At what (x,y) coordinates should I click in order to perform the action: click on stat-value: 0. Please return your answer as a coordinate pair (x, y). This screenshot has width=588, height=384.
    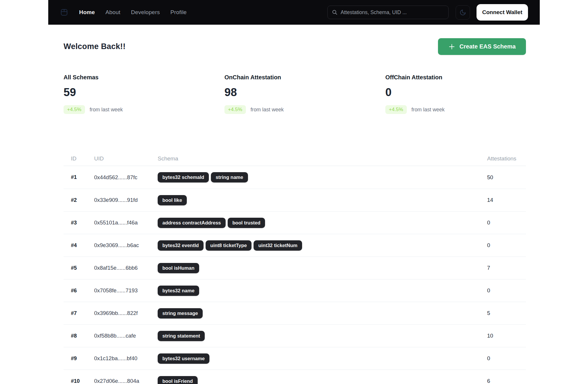
    Looking at the image, I should click on (456, 92).